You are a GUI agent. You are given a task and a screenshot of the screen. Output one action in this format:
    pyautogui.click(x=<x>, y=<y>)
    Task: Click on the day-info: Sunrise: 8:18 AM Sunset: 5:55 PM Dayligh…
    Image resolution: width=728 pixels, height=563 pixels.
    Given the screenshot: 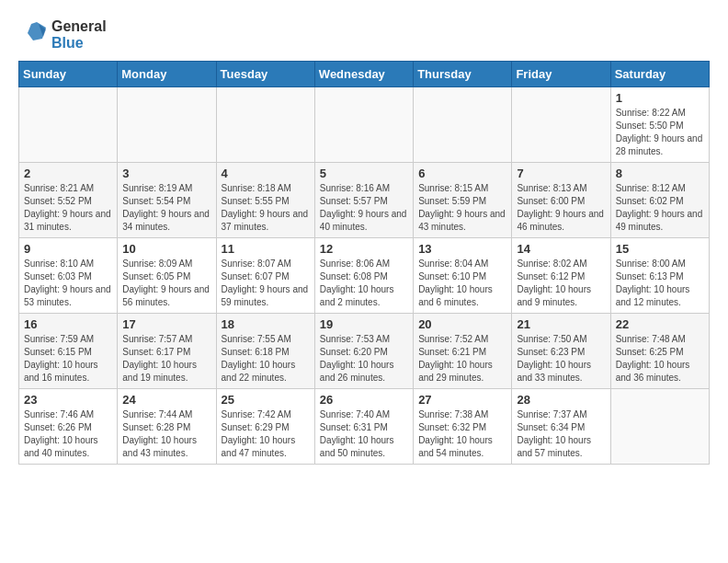 What is the action you would take?
    pyautogui.click(x=266, y=208)
    